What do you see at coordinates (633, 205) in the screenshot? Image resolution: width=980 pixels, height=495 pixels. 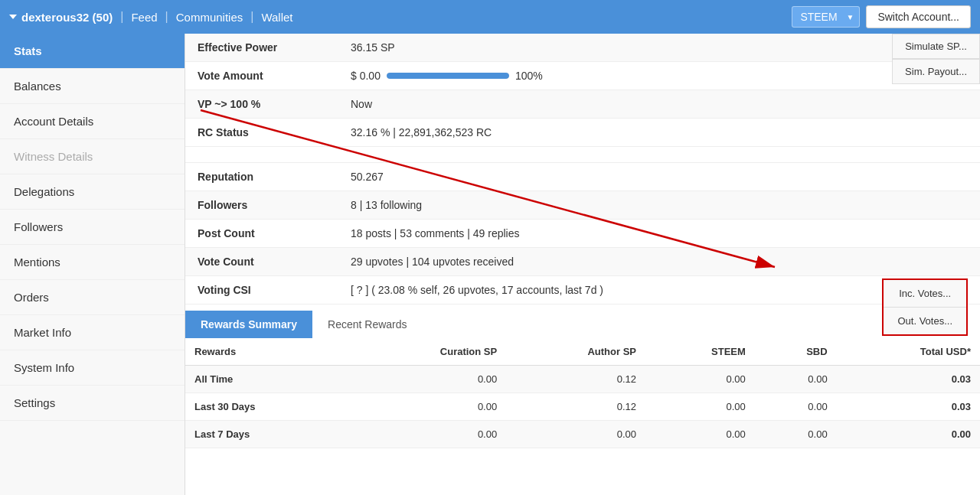 I see `row-value: 8 | 13 following` at bounding box center [633, 205].